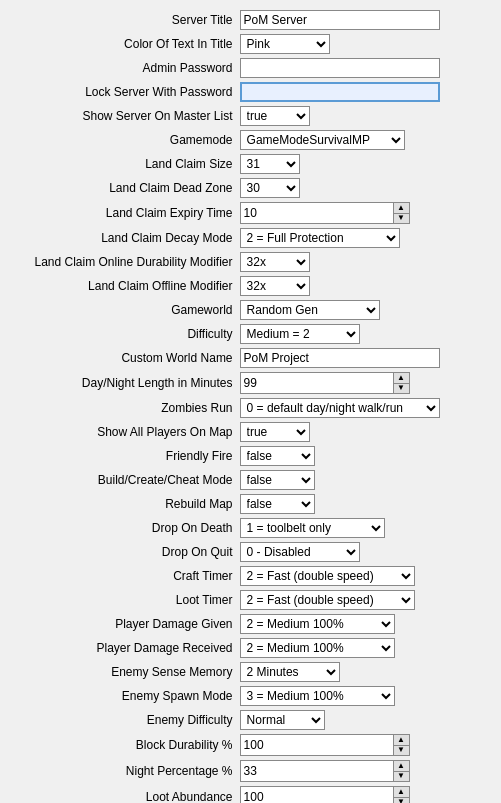  I want to click on drop-on-death-label: Drop On Death, so click(192, 528).